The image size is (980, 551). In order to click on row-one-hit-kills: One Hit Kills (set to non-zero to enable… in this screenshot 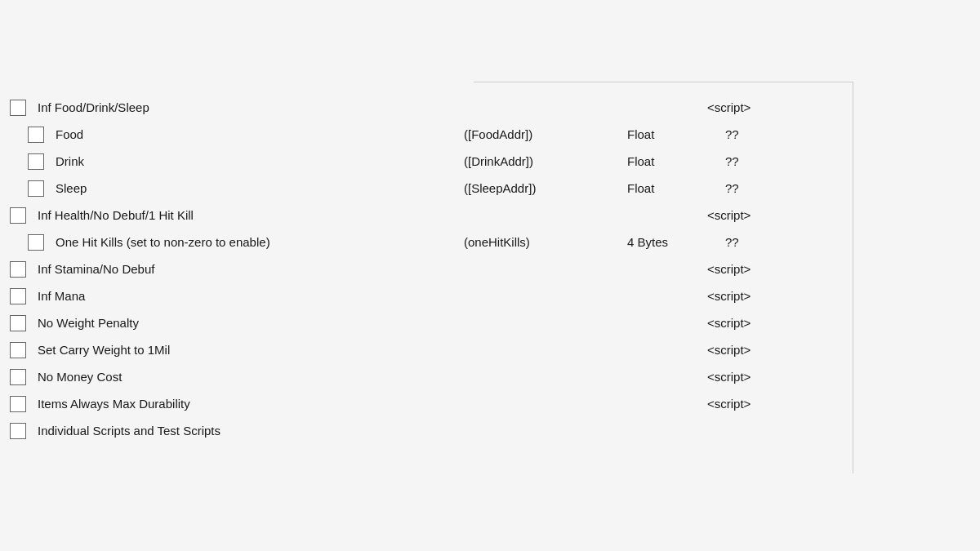, I will do `click(494, 242)`.